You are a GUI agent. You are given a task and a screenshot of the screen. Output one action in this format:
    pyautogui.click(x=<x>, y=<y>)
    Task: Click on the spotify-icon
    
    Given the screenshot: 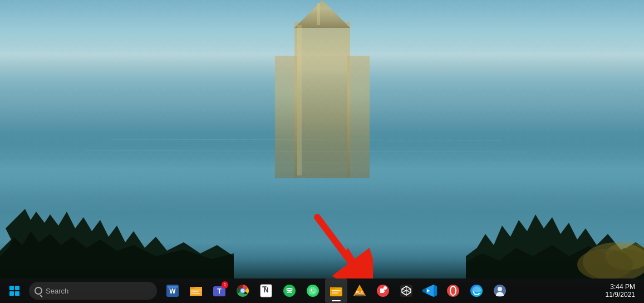 What is the action you would take?
    pyautogui.click(x=289, y=291)
    